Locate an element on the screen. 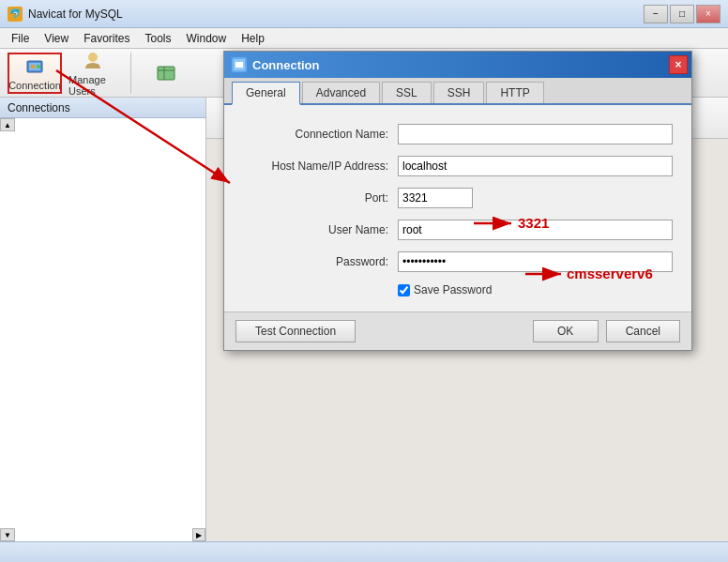 The height and width of the screenshot is (562, 728). sidebar-header: Connections is located at coordinates (103, 108).